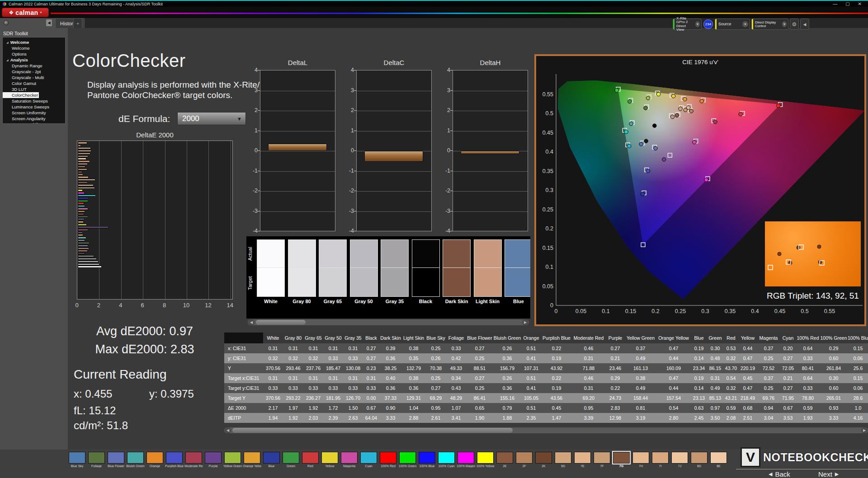 Image resolution: width=868 pixels, height=478 pixels. What do you see at coordinates (621, 460) in the screenshot?
I see `patch-button-7g: 7G` at bounding box center [621, 460].